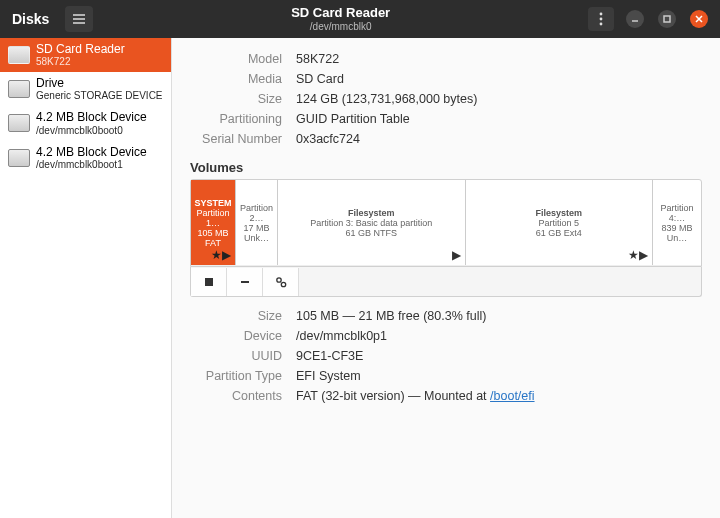 The image size is (720, 518). What do you see at coordinates (80, 50) in the screenshot?
I see `sidebar-item-label: SD Card Reader` at bounding box center [80, 50].